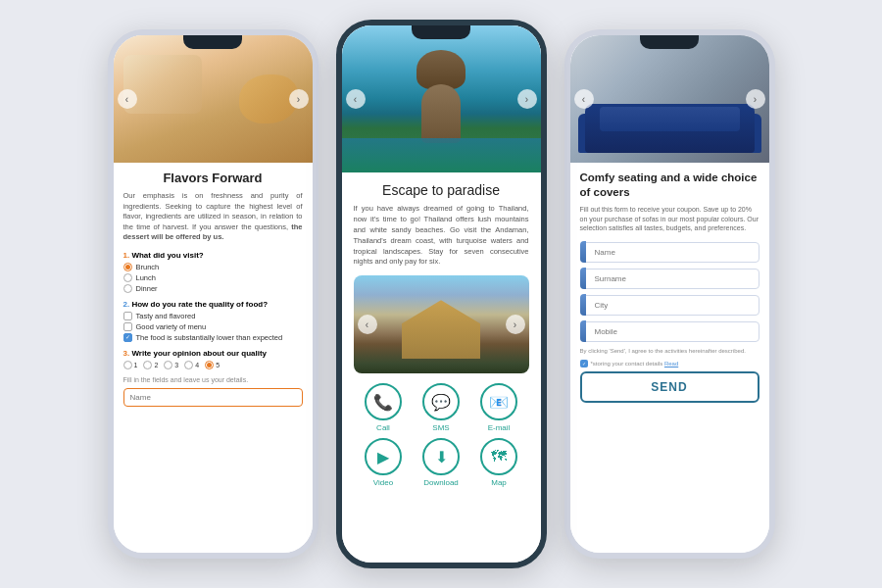 Image resolution: width=882 pixels, height=588 pixels. I want to click on q1-text: What did you visit?, so click(167, 255).